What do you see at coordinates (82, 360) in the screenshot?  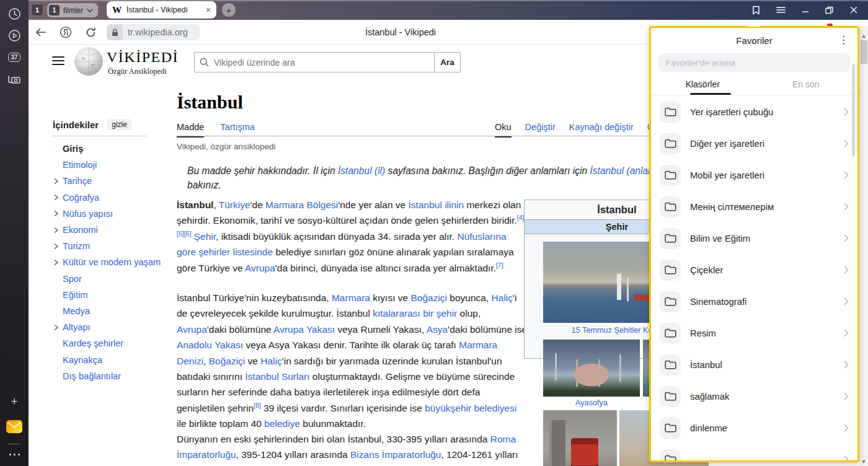 I see `toc-link: Kaynakça` at bounding box center [82, 360].